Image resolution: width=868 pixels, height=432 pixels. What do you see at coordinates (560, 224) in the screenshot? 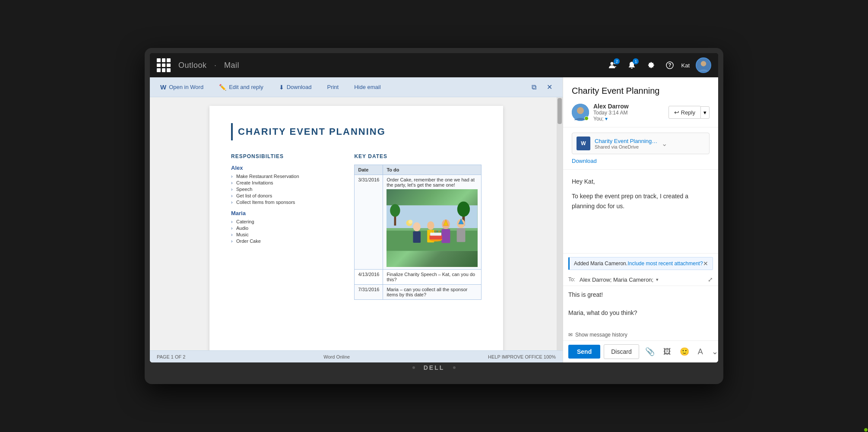
I see `scroll-bar` at bounding box center [560, 224].